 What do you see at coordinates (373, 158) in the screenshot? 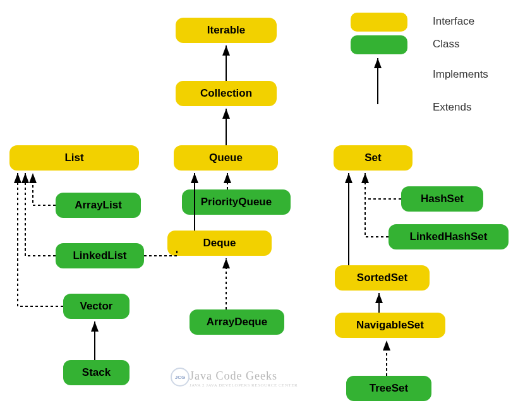
I see `node-set: Set` at bounding box center [373, 158].